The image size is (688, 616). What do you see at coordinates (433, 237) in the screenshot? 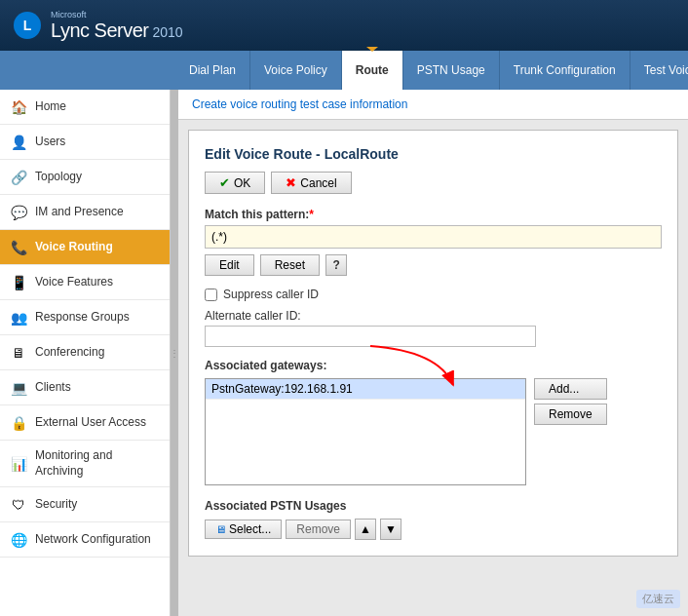
I see `match-pattern-input: (.*)` at bounding box center [433, 237].